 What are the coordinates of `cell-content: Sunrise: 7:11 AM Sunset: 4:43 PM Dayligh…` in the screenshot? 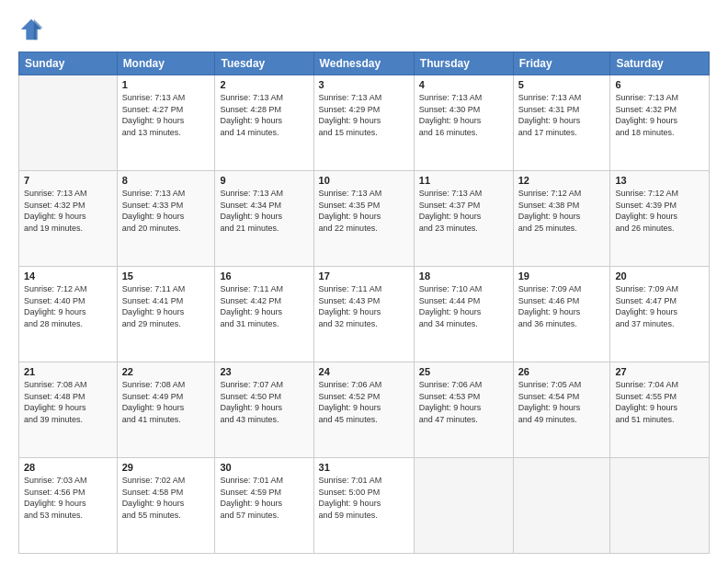 It's located at (364, 306).